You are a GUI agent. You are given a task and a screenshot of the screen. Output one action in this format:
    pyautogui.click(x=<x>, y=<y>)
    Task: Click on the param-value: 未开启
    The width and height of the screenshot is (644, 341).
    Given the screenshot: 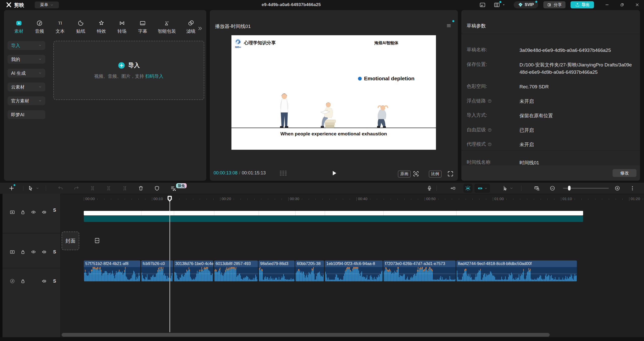 What is the action you would take?
    pyautogui.click(x=576, y=144)
    